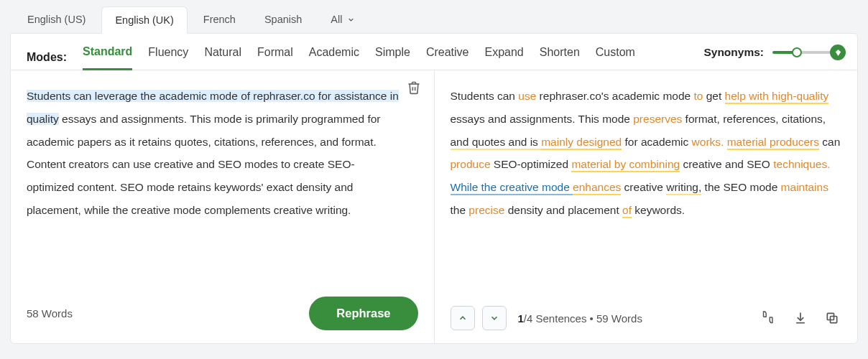 The width and height of the screenshot is (868, 359). What do you see at coordinates (220, 19) in the screenshot?
I see `lang-tab-french: French` at bounding box center [220, 19].